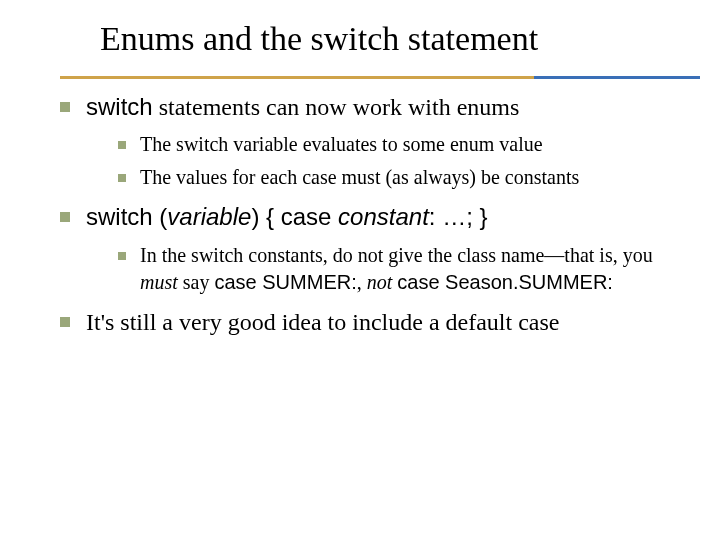  What do you see at coordinates (294, 216) in the screenshot?
I see `bullet-2-seg-b: ) { case` at bounding box center [294, 216].